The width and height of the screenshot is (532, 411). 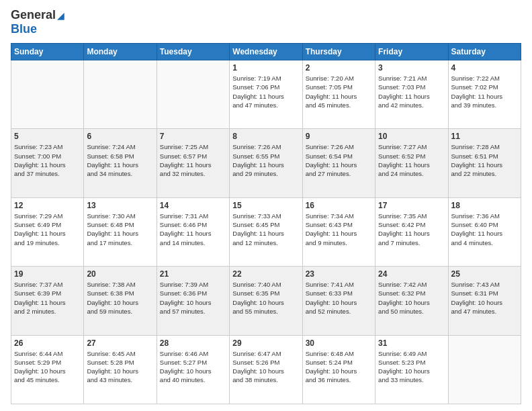 What do you see at coordinates (339, 205) in the screenshot?
I see `day-number: 16` at bounding box center [339, 205].